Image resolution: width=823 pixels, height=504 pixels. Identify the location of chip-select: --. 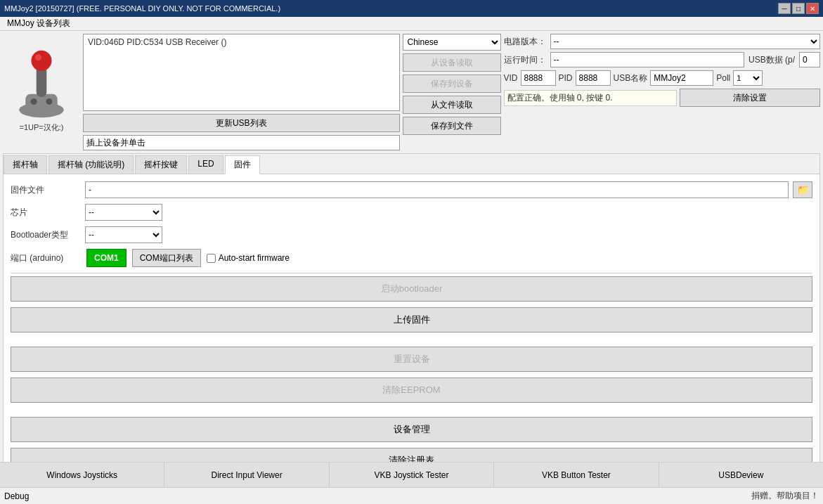
(124, 212).